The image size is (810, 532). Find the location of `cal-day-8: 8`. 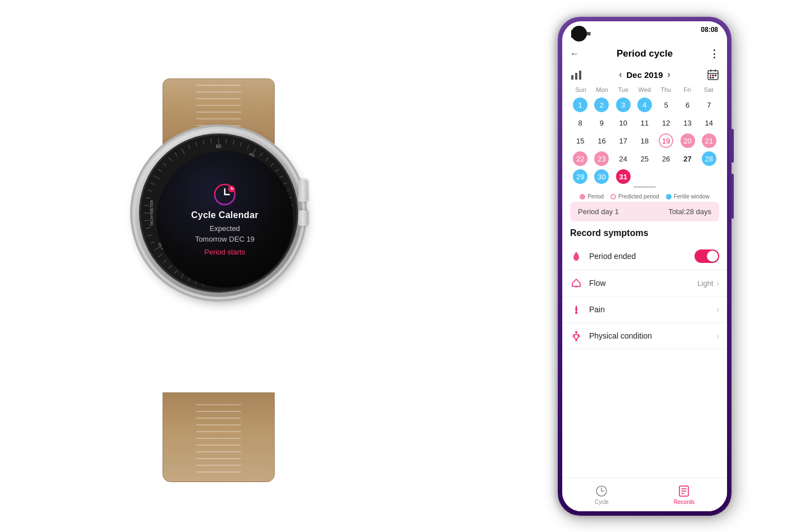

cal-day-8: 8 is located at coordinates (580, 123).